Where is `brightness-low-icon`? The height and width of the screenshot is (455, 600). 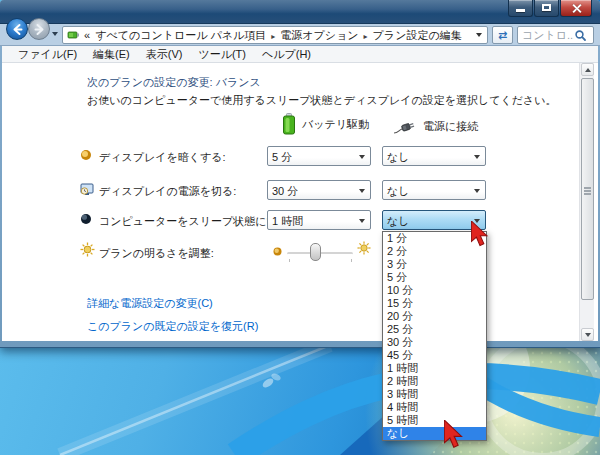
brightness-low-icon is located at coordinates (278, 252).